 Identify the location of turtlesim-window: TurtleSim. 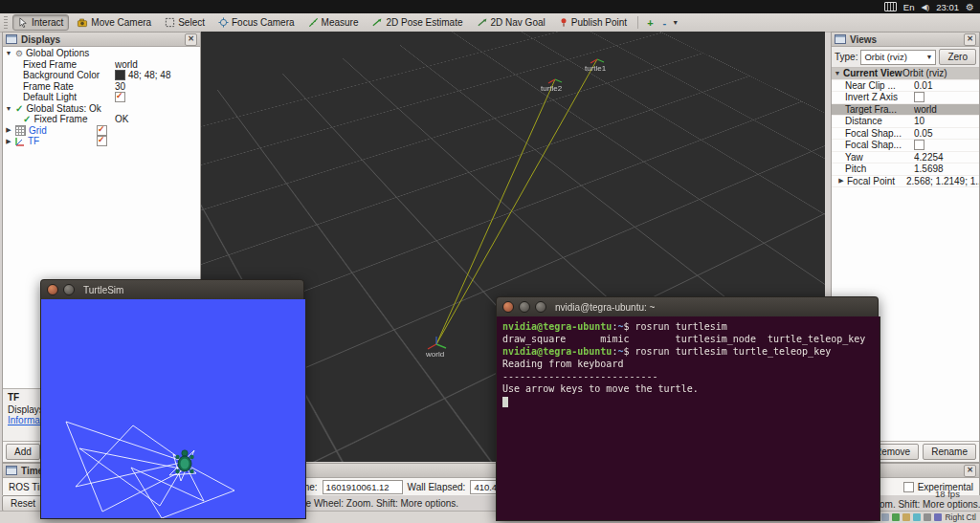
(172, 400).